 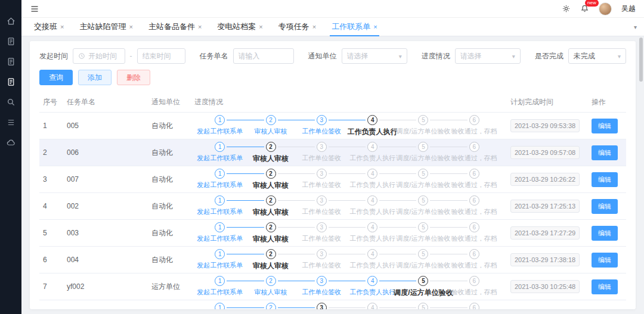 I want to click on step-6: 6验收通过，存档, so click(x=475, y=153).